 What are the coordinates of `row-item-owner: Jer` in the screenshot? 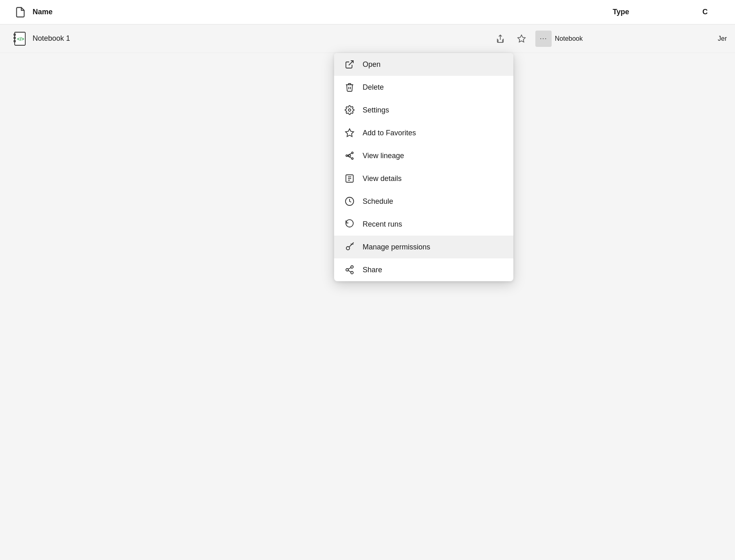 It's located at (722, 39).